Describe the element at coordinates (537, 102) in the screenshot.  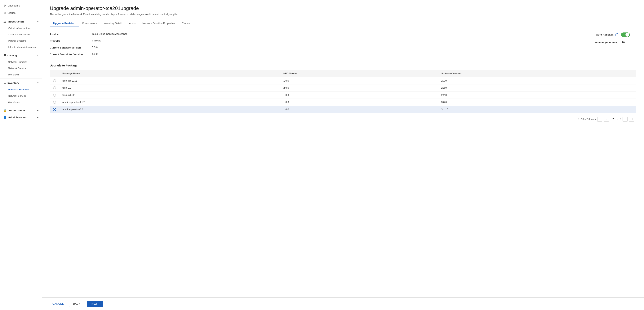
I see `software-version-cell: 3.0.6` at that location.